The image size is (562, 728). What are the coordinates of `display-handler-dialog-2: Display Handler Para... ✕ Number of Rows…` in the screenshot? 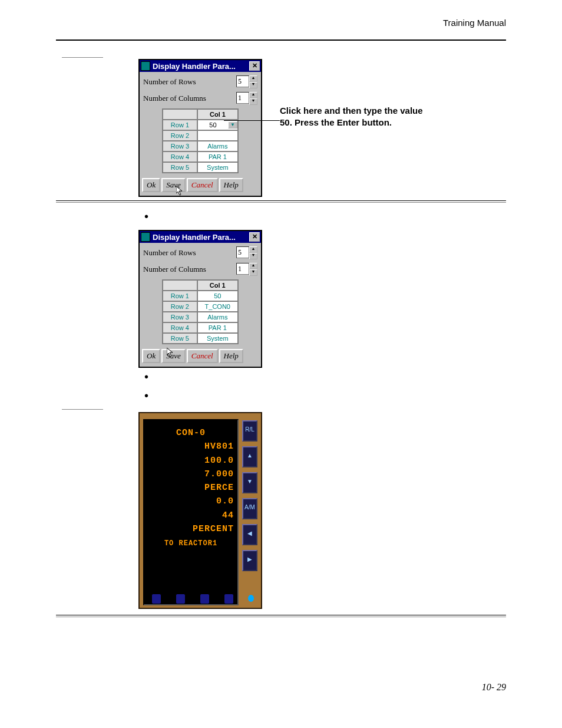 It's located at (200, 299).